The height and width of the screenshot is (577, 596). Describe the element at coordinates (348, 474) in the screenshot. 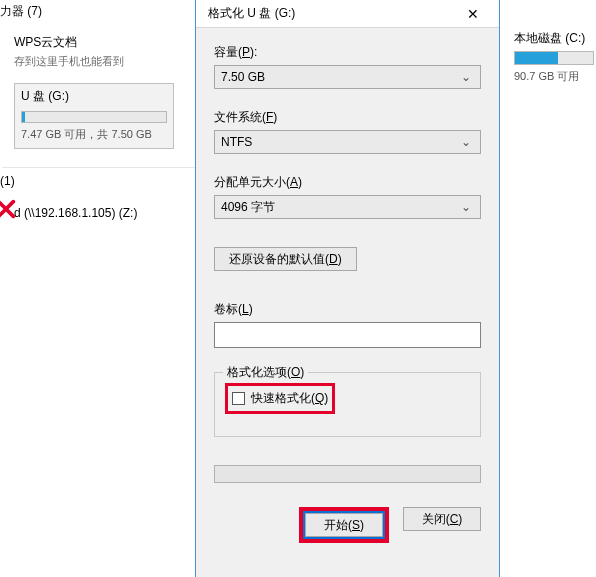

I see `format-progress-bar` at that location.